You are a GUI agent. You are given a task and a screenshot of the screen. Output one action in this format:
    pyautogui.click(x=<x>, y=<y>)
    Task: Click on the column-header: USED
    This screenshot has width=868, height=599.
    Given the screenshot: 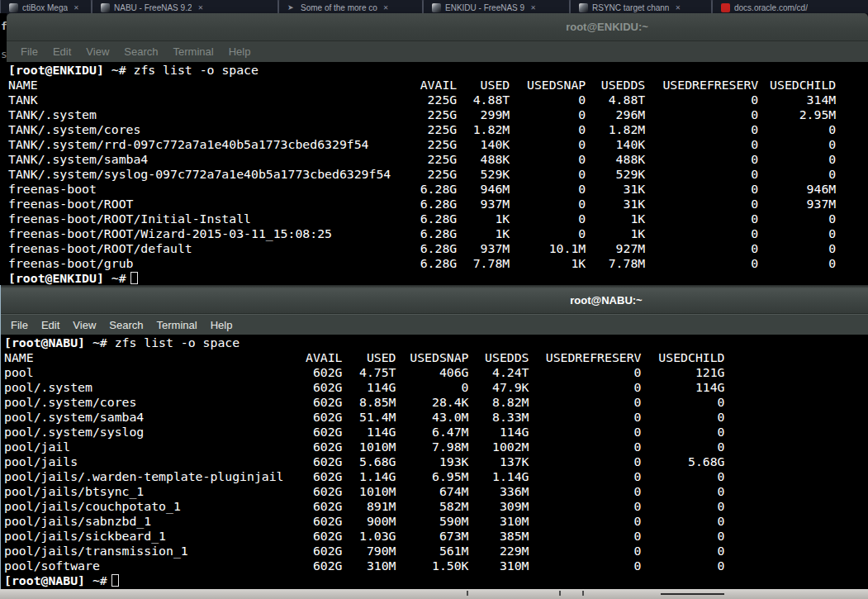 What is the action you would take?
    pyautogui.click(x=370, y=358)
    